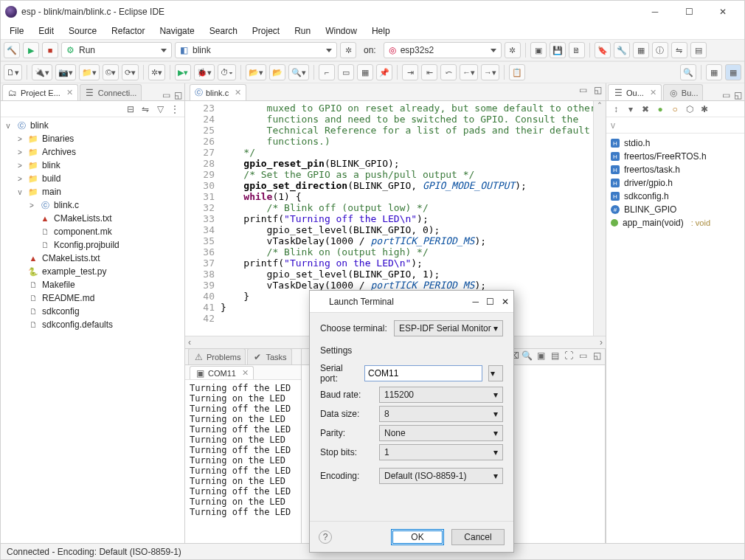 This screenshot has width=745, height=560. Describe the element at coordinates (94, 311) in the screenshot. I see `tree-item: 🗋sdkconfig` at that location.